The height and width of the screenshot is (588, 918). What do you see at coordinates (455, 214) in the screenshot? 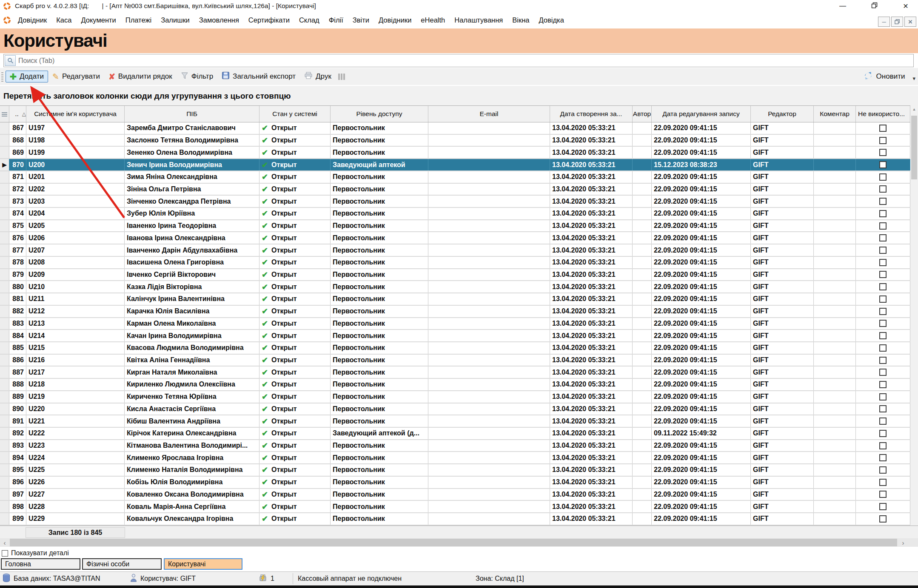
I see `table-row: ▶ 874 U204 Зубер Юлія Юріївна ✔Открыт Пе…` at bounding box center [455, 214].